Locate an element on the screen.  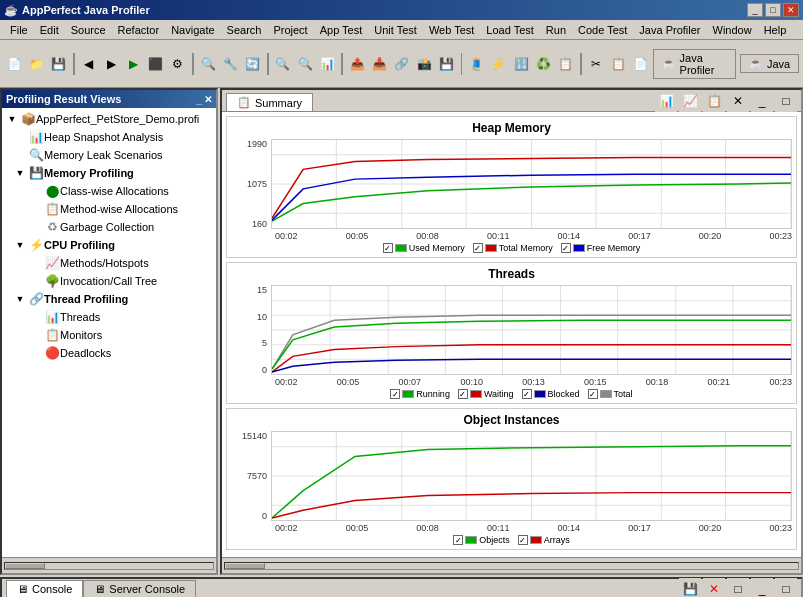
menu-file: File is located at coordinates (19, 30).